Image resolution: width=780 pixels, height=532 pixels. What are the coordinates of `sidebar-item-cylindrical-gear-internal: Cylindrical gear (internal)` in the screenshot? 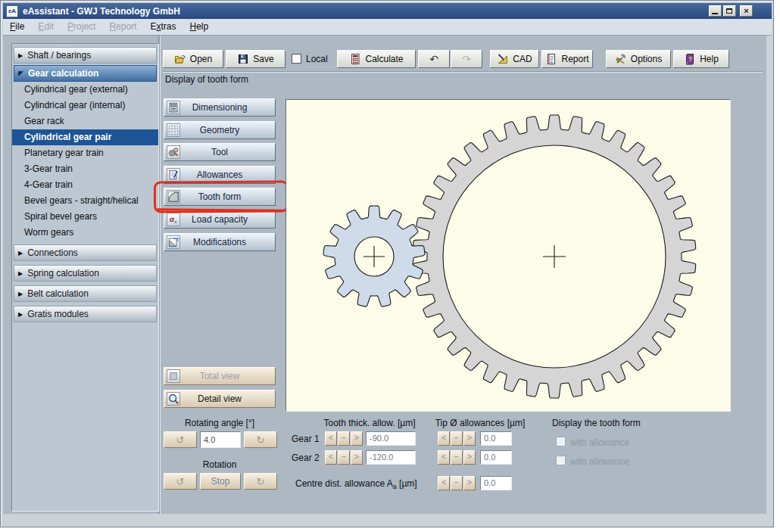 It's located at (85, 106).